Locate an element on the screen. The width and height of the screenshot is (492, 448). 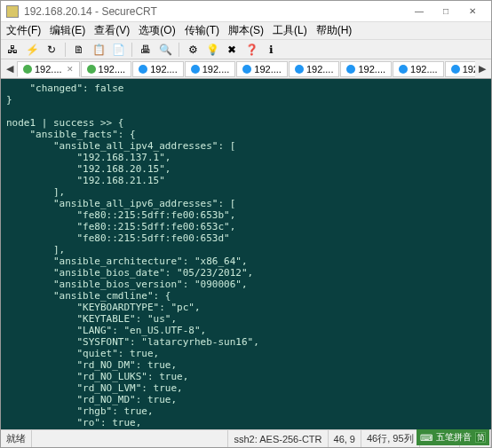
tab-session-3: 192.... is located at coordinates (210, 69).